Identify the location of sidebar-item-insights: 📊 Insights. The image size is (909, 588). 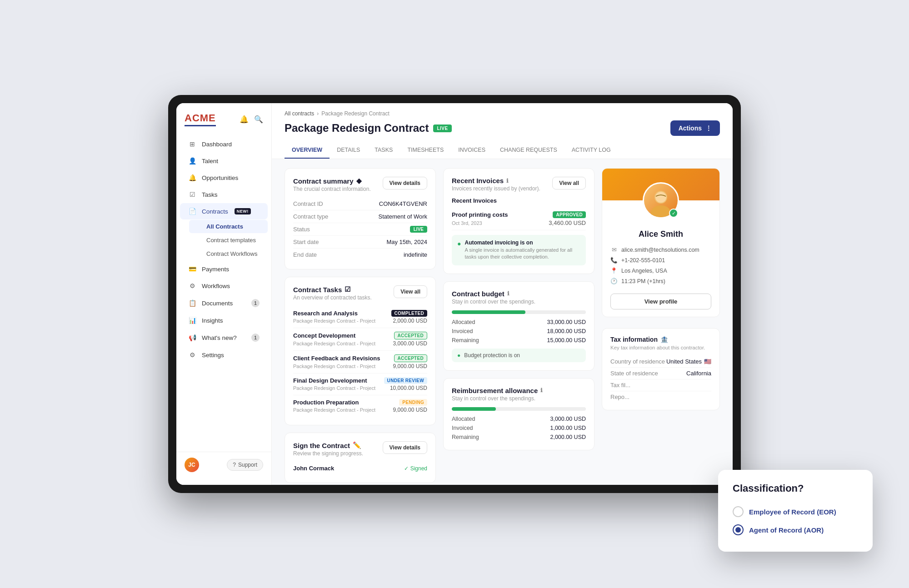
(224, 320).